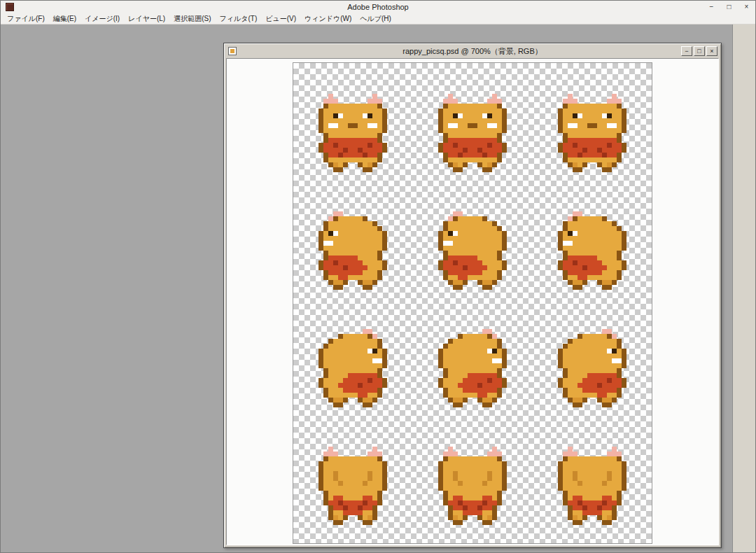 This screenshot has width=756, height=553. What do you see at coordinates (711, 7) in the screenshot?
I see `minimize-button: −` at bounding box center [711, 7].